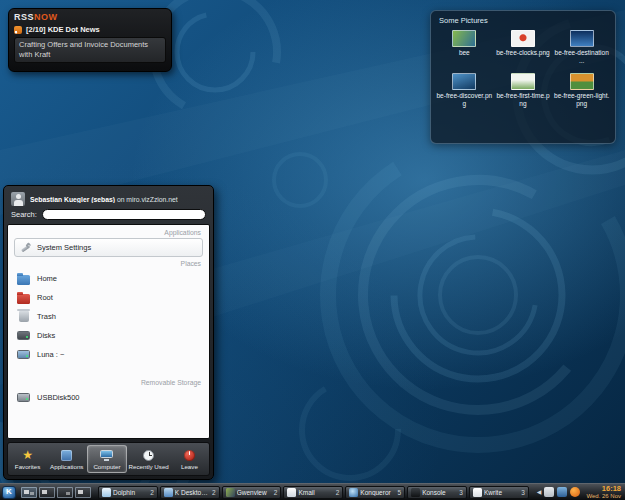 The width and height of the screenshot is (625, 500). What do you see at coordinates (90, 40) in the screenshot?
I see `rssnow-widget: RSSNOW [2/10] KDE Dot News Crafting Offe…` at bounding box center [90, 40].